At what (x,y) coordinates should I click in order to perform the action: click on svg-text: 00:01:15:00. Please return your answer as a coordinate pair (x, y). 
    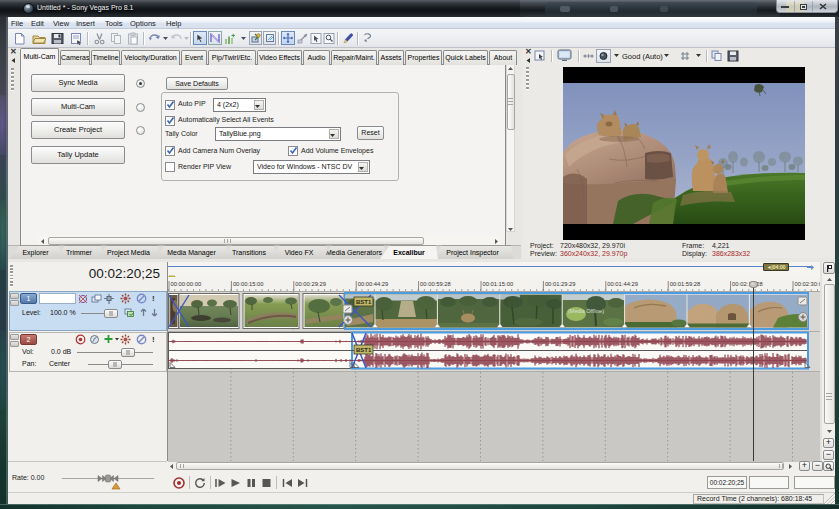
    Looking at the image, I should click on (498, 284).